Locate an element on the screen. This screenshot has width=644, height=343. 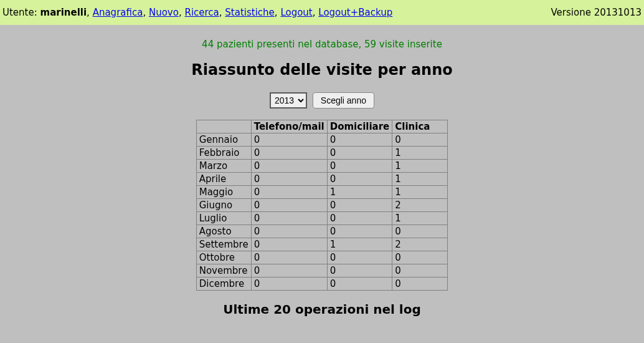
year-select: 2013 is located at coordinates (288, 100).